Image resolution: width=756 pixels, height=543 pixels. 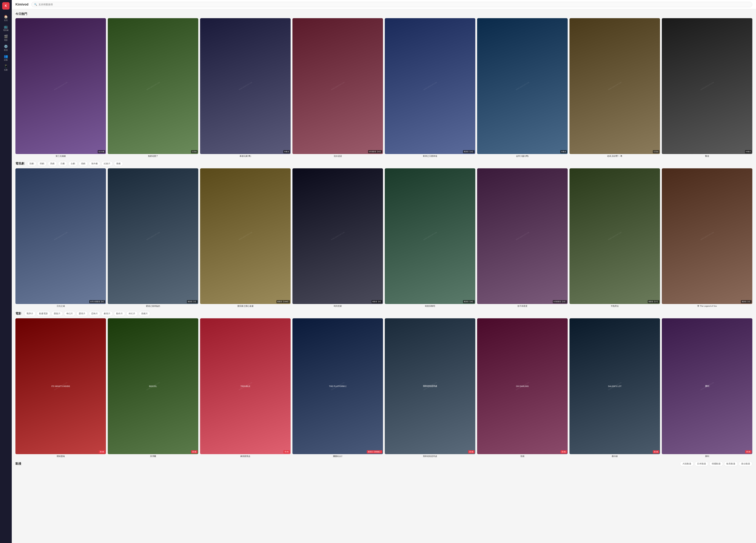 What do you see at coordinates (430, 238) in the screenshot?
I see `list-item: WWW.ABSKOOP.COM更新至【38】暗夜與黎明` at bounding box center [430, 238].